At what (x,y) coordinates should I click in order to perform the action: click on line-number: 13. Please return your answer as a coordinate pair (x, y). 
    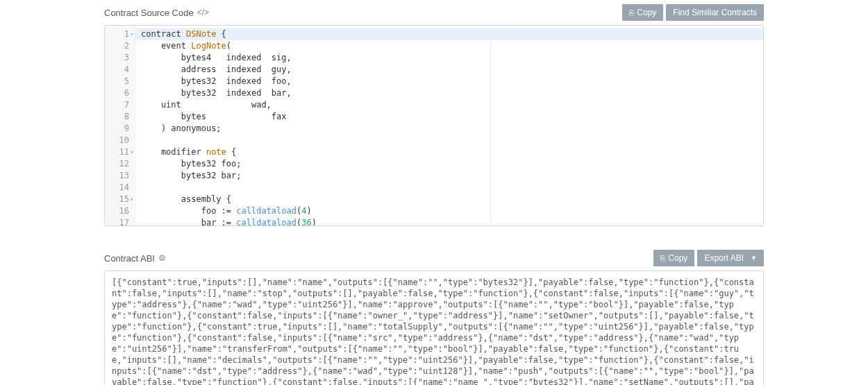
    Looking at the image, I should click on (117, 176).